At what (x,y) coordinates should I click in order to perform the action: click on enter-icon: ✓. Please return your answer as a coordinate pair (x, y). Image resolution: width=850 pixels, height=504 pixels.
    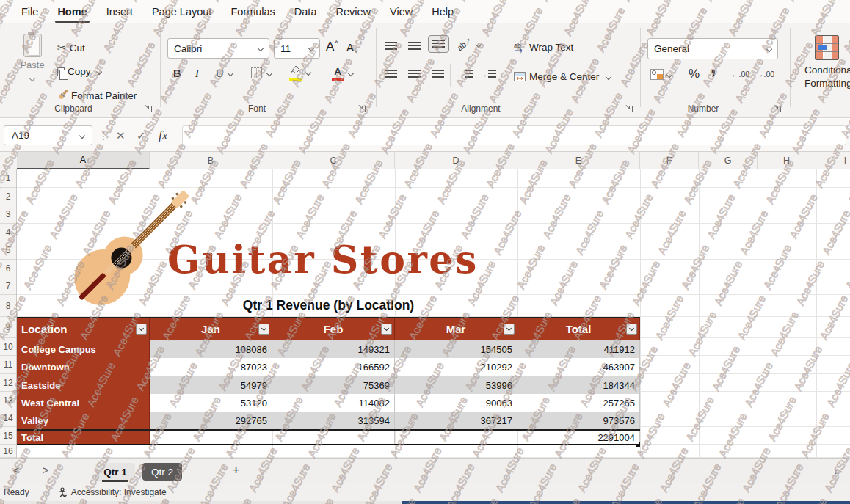
    Looking at the image, I should click on (141, 135).